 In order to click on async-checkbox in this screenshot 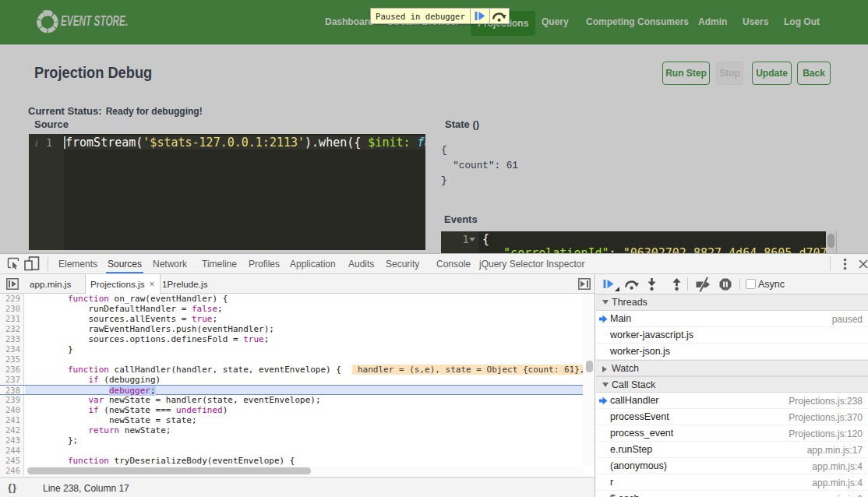, I will do `click(751, 284)`.